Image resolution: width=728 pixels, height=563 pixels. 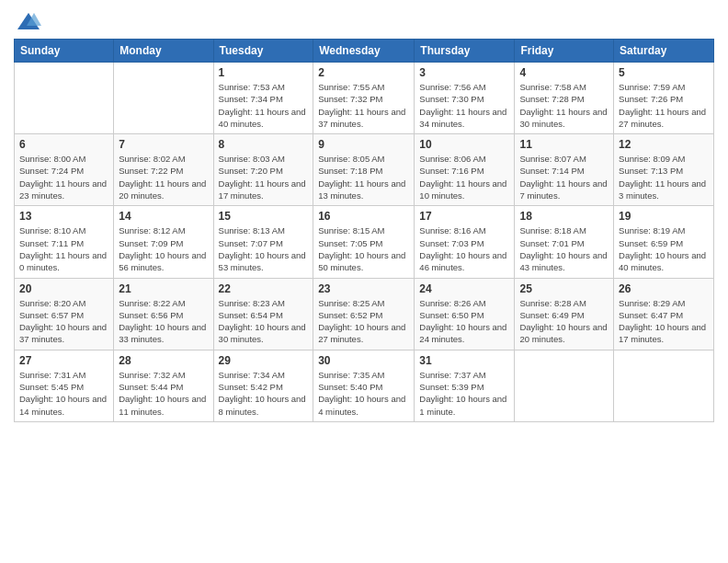 I want to click on day-number: 10, so click(x=464, y=144).